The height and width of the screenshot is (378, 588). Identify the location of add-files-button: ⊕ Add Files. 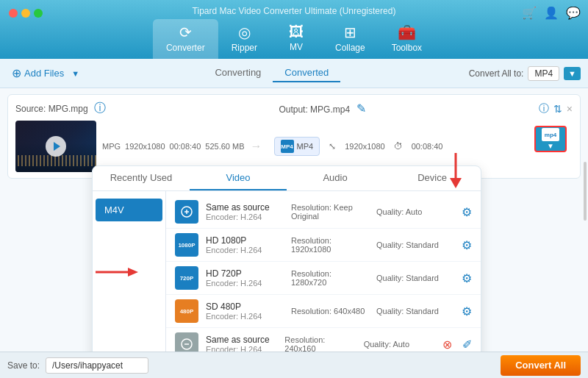
(38, 74).